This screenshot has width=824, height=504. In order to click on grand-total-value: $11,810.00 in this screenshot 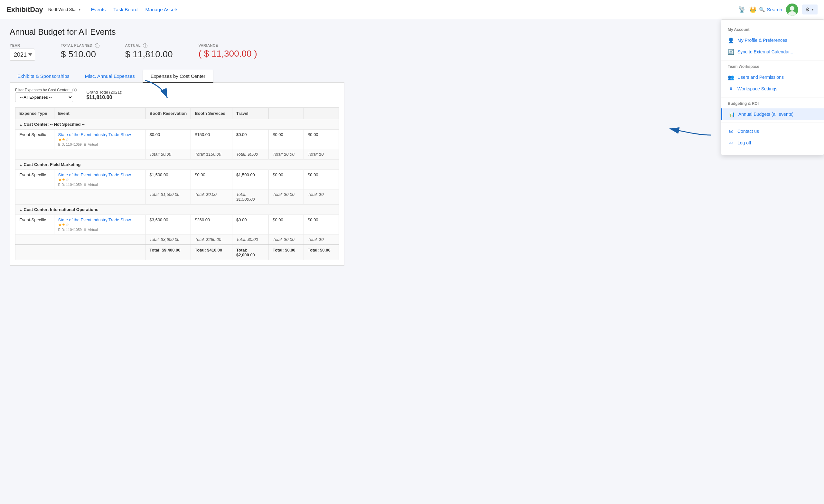, I will do `click(104, 98)`.